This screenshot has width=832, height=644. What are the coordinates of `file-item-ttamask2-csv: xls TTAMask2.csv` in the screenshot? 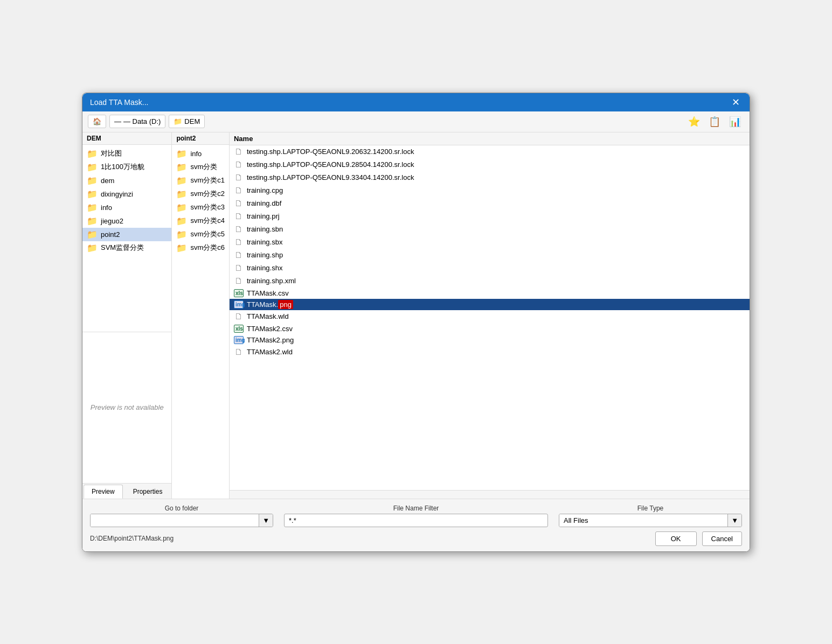 It's located at (490, 328).